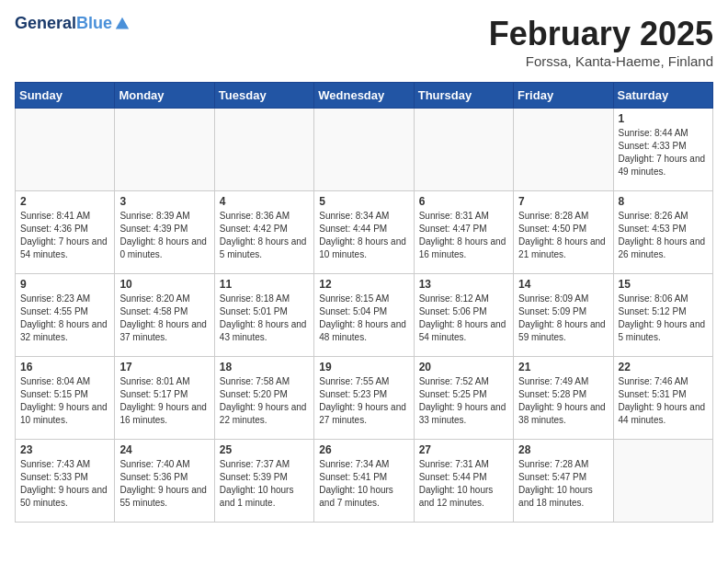 Image resolution: width=728 pixels, height=563 pixels. What do you see at coordinates (563, 284) in the screenshot?
I see `day-number: 14` at bounding box center [563, 284].